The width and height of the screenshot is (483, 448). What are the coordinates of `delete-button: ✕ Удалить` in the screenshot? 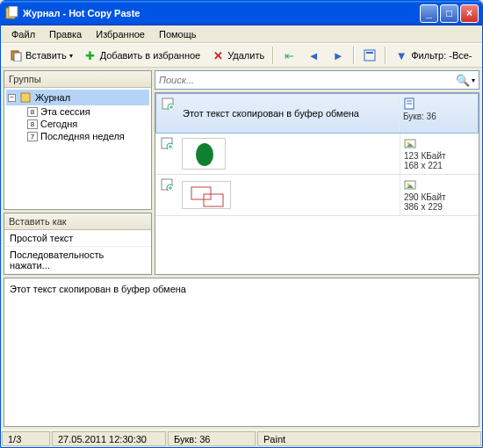 It's located at (237, 55).